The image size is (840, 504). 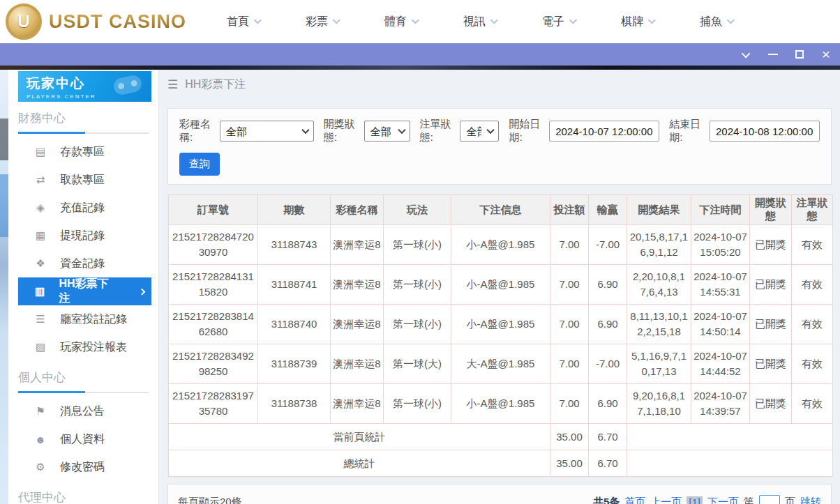 I want to click on jump-prefix-text: 第, so click(x=749, y=500).